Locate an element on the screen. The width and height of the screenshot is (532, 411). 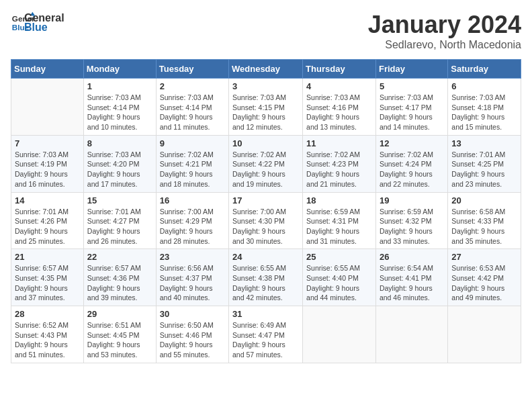
calendar-cell: 10Sunrise: 7:02 AMSunset: 4:22 PMDayligh… is located at coordinates (266, 164).